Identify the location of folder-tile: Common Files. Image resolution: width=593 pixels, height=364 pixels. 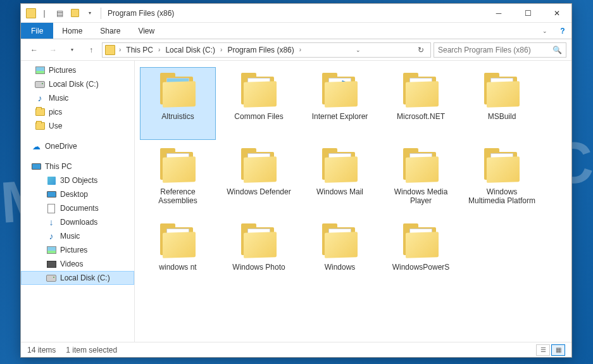
(259, 104).